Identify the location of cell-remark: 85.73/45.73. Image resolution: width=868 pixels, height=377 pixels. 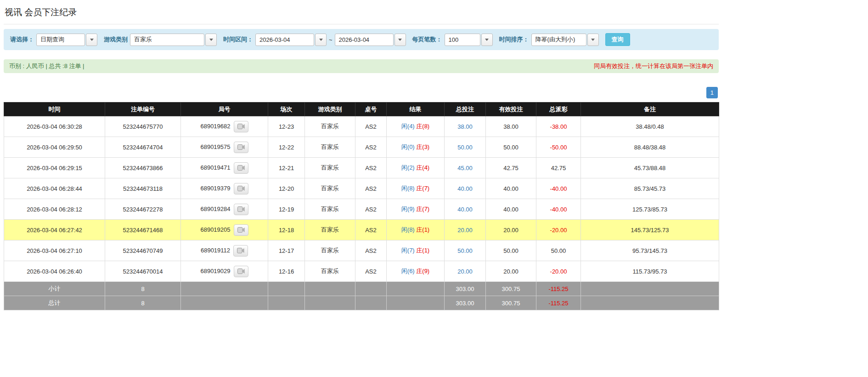
(650, 188).